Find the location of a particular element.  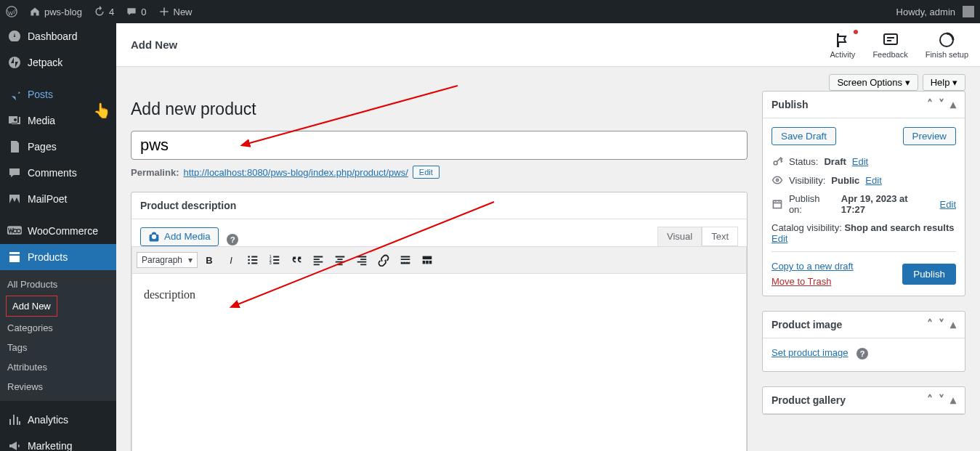

align-left-button is located at coordinates (318, 260).